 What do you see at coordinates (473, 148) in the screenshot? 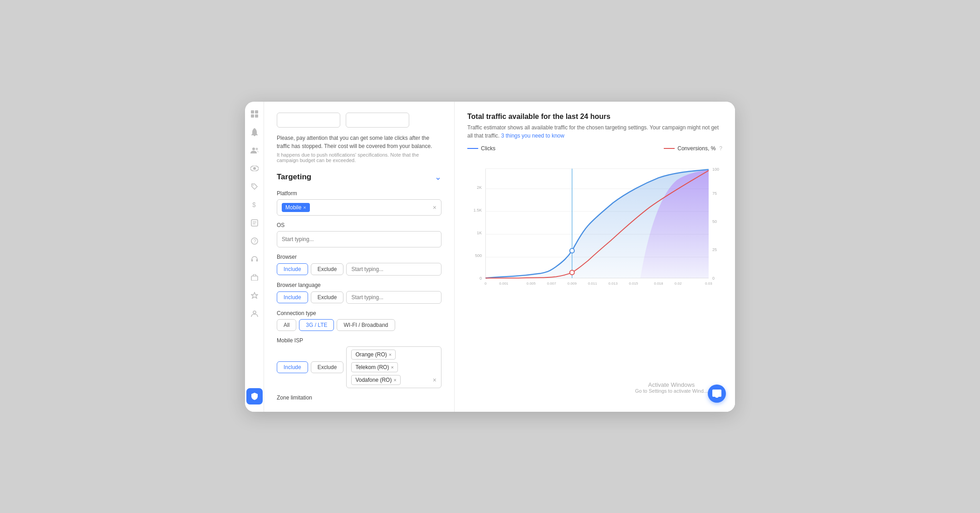
I see `legend-clicks-line` at bounding box center [473, 148].